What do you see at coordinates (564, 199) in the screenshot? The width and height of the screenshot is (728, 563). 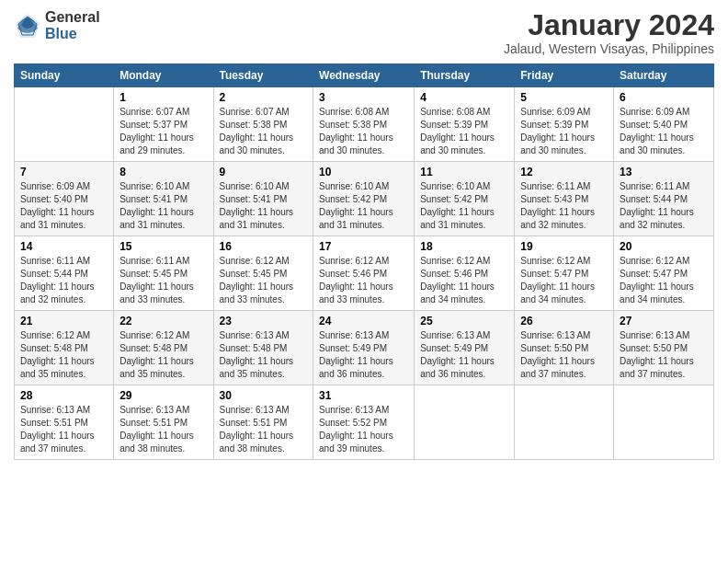 I see `table-row: 12Sunrise: 6:11 AMSunset: 5:43 PMDayligh…` at bounding box center [564, 199].